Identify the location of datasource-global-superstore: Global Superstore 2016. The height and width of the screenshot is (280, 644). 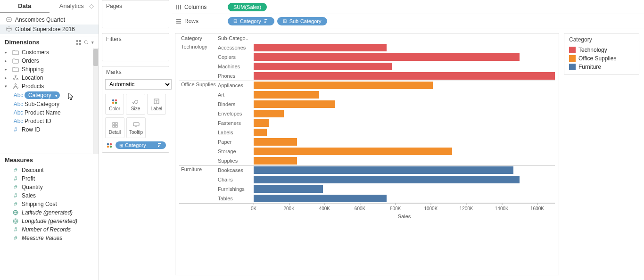
(49, 29).